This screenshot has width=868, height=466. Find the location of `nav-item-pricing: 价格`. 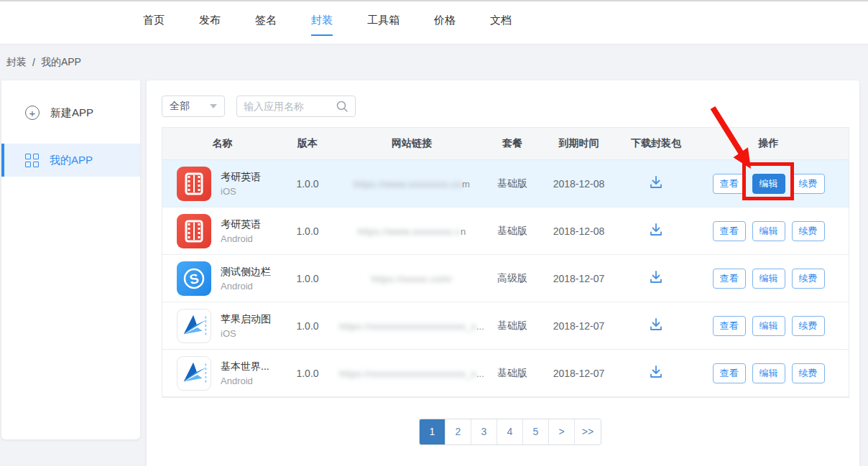

nav-item-pricing: 价格 is located at coordinates (445, 23).